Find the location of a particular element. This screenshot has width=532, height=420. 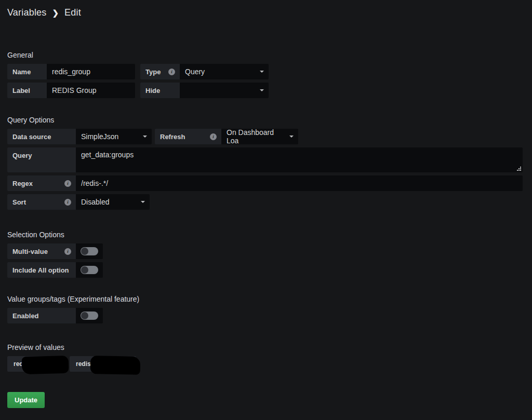

value-groups-heading: Value groups/tags (Experimental feature) is located at coordinates (266, 299).